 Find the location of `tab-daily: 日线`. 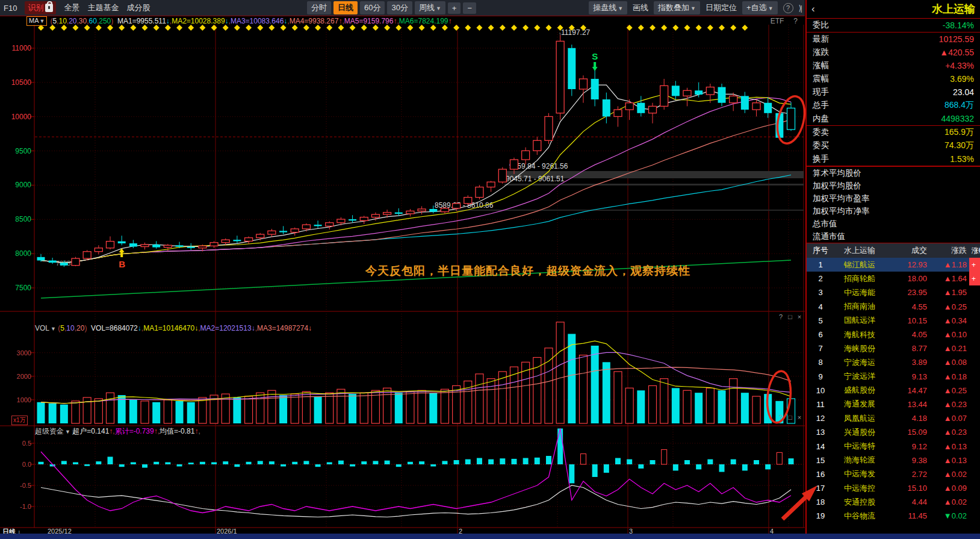

tab-daily: 日线 is located at coordinates (346, 8).